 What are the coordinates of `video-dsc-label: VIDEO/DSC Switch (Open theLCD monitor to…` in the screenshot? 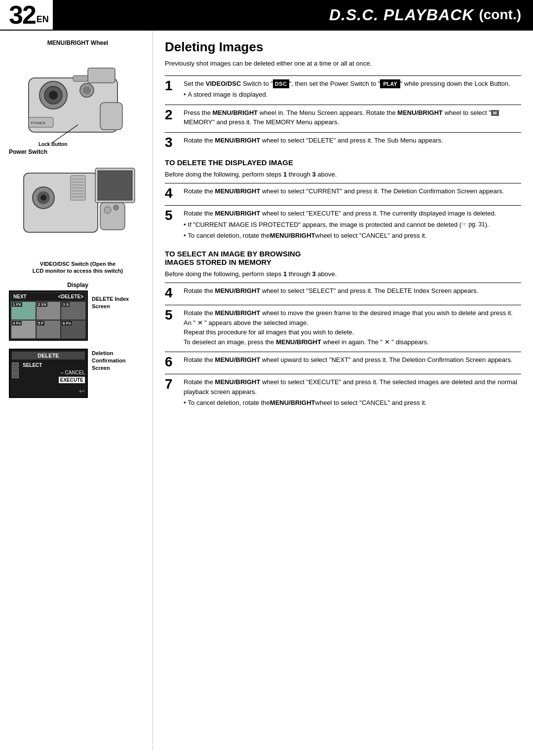 It's located at (78, 267).